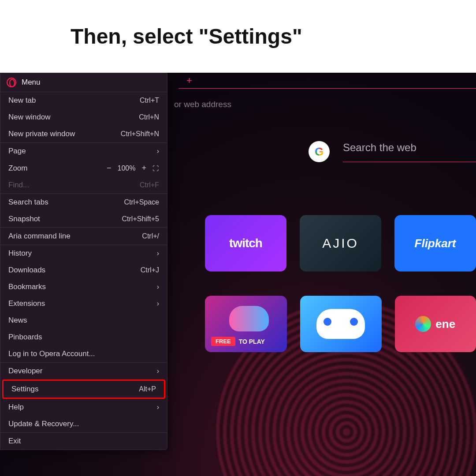 Image resolution: width=476 pixels, height=476 pixels. What do you see at coordinates (238, 341) in the screenshot?
I see `free-badge: FREE TO PLAY` at bounding box center [238, 341].